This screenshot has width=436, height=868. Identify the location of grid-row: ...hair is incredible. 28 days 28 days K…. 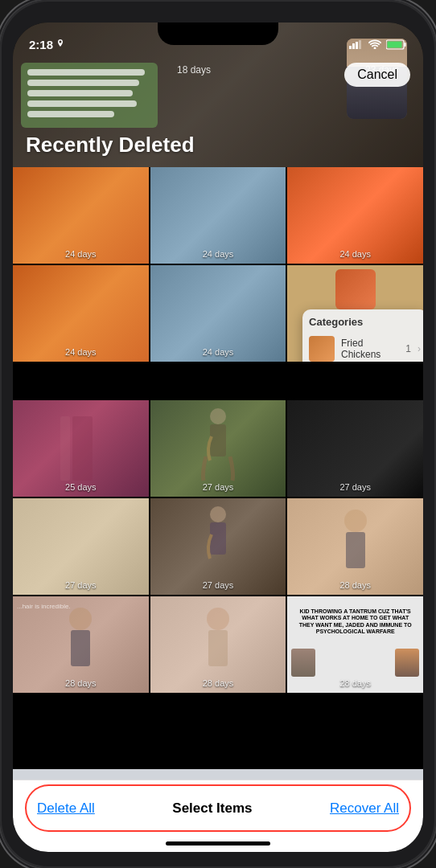
(218, 645).